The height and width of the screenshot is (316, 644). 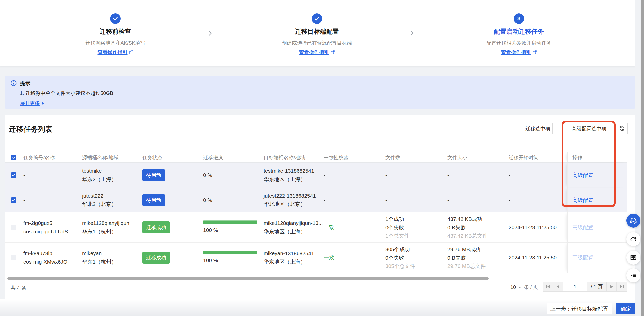 I want to click on page-gutter, so click(x=638, y=158).